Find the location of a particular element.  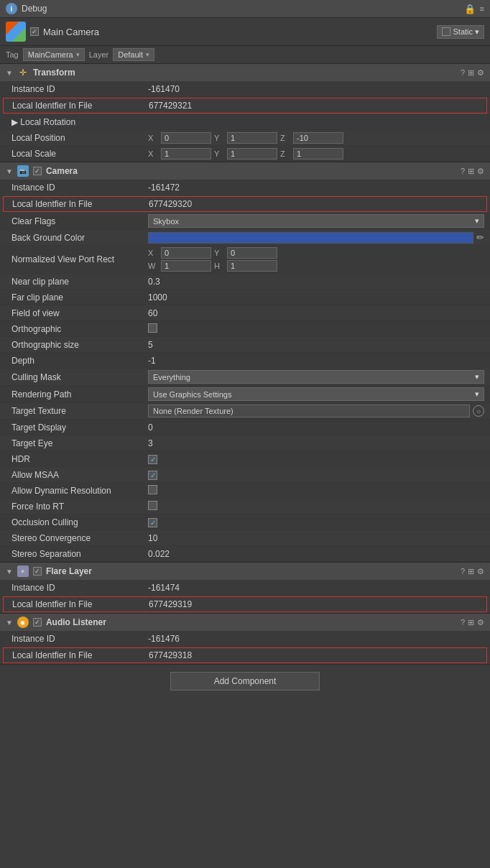

target-eye-row: Target Eye 3 is located at coordinates (245, 443).